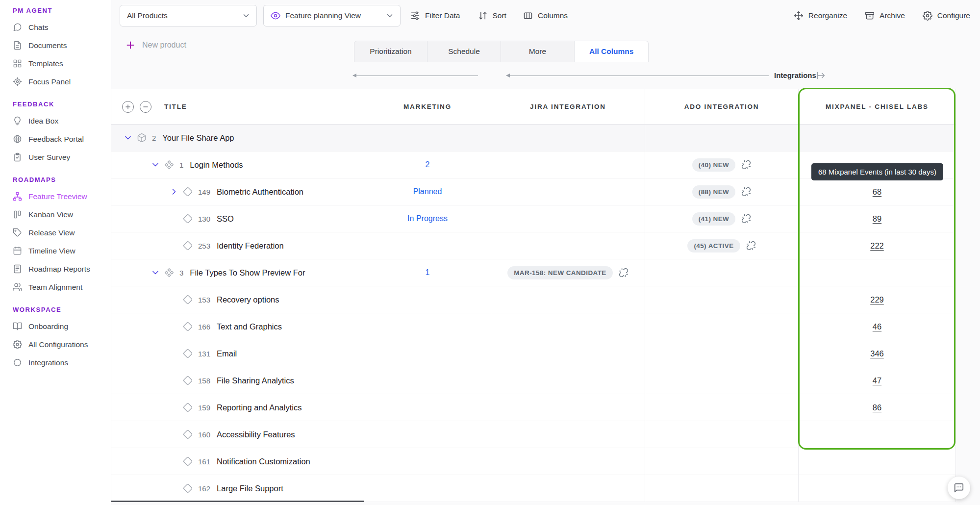  What do you see at coordinates (264, 462) in the screenshot?
I see `row-title: Notification Customization` at bounding box center [264, 462].